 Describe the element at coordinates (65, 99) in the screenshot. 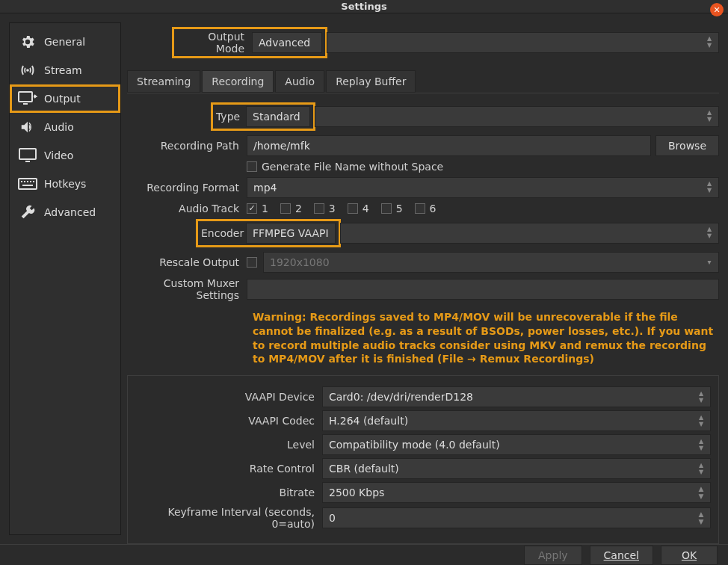

I see `sidebar-item-output: Output` at that location.